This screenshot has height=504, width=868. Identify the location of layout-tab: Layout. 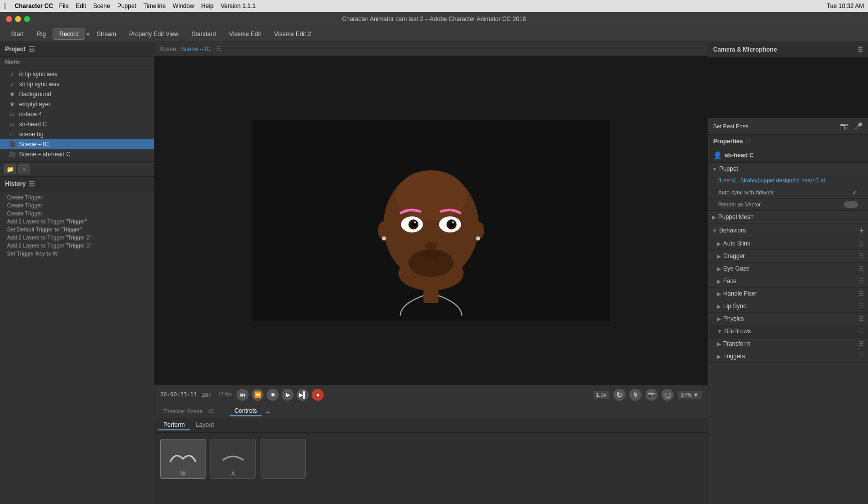
(205, 425).